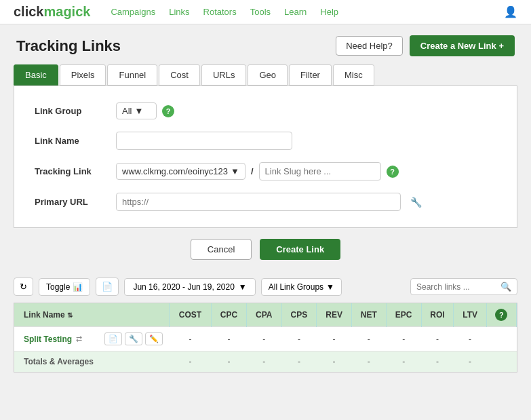 This screenshot has height=420, width=531. What do you see at coordinates (258, 202) in the screenshot?
I see `primary-url-input` at bounding box center [258, 202].